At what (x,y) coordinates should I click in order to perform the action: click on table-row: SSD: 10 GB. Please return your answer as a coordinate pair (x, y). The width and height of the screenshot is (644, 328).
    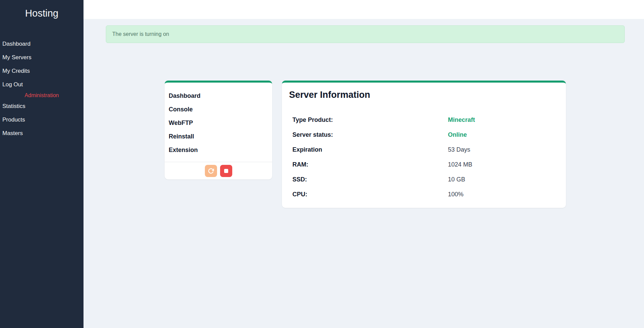
    Looking at the image, I should click on (424, 179).